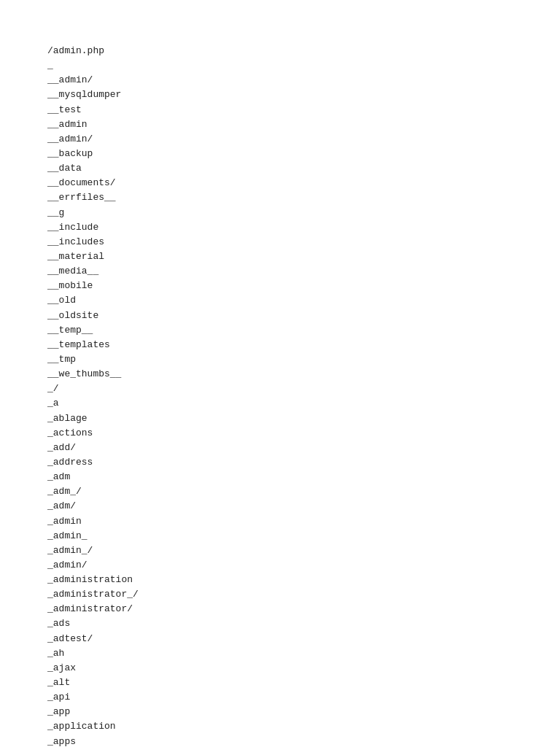  I want to click on list-item: _admin/, so click(303, 565).